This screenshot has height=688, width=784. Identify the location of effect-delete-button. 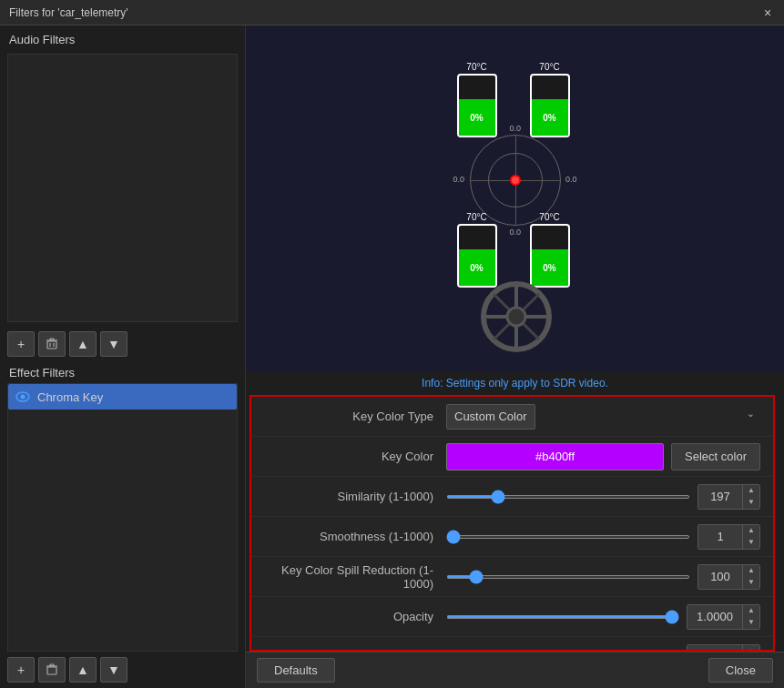
(52, 670).